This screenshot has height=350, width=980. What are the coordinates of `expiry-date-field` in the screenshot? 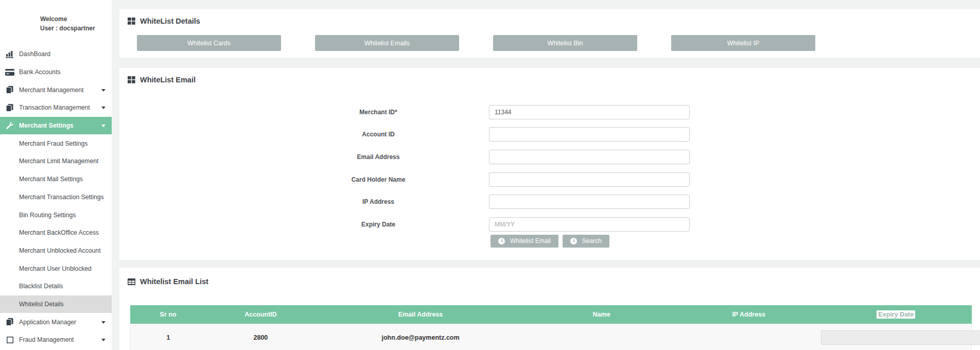 It's located at (589, 224).